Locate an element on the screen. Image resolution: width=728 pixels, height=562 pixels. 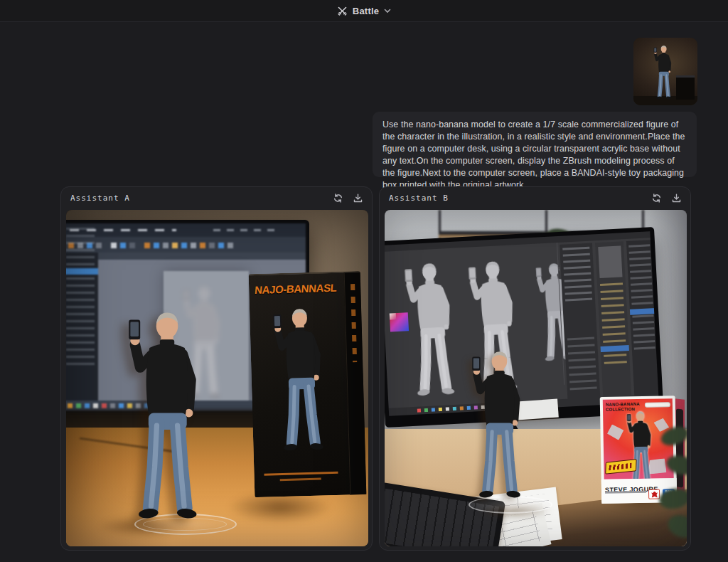
zbrush-b-panel-layers is located at coordinates (643, 318).